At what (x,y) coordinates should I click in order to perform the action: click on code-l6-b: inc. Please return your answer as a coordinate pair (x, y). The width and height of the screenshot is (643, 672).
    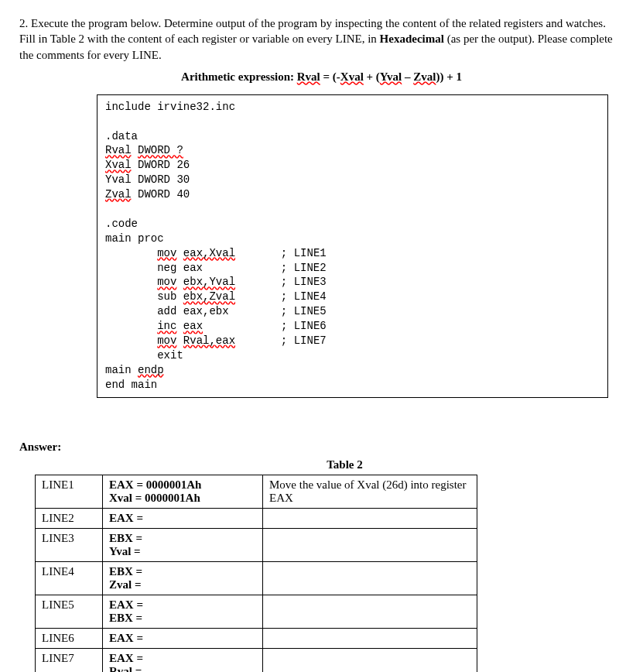
    Looking at the image, I should click on (167, 326).